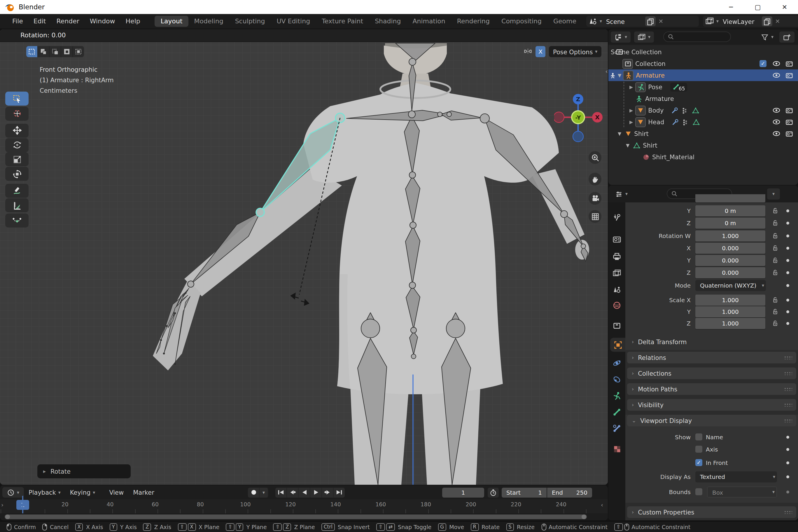 The height and width of the screenshot is (532, 798). I want to click on workspace-tab-rendering: Rendering, so click(474, 21).